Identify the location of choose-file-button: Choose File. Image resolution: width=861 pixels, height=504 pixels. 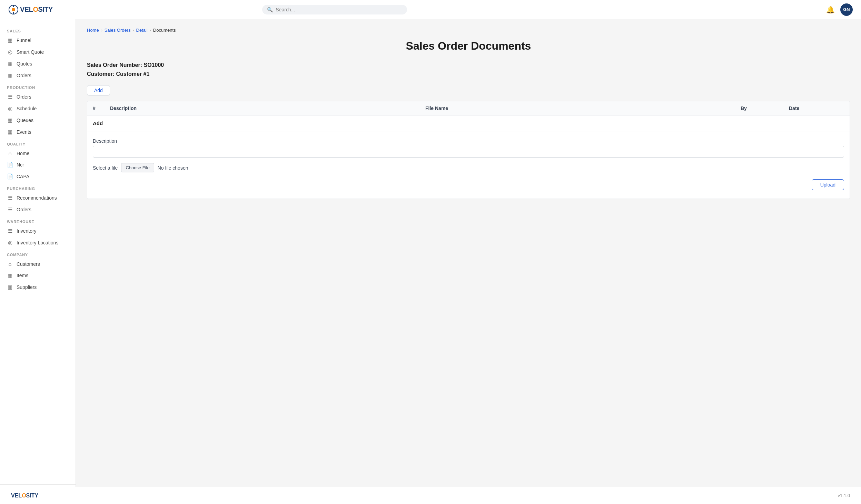
(137, 168).